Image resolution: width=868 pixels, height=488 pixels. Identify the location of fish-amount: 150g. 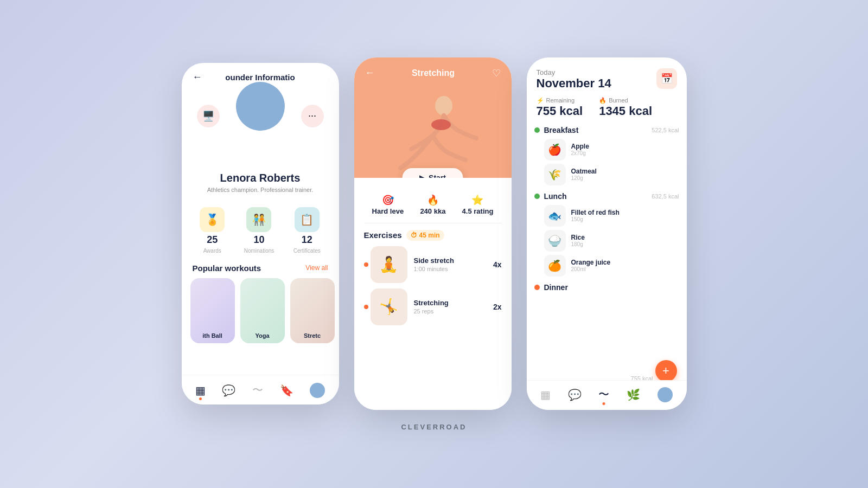
(625, 219).